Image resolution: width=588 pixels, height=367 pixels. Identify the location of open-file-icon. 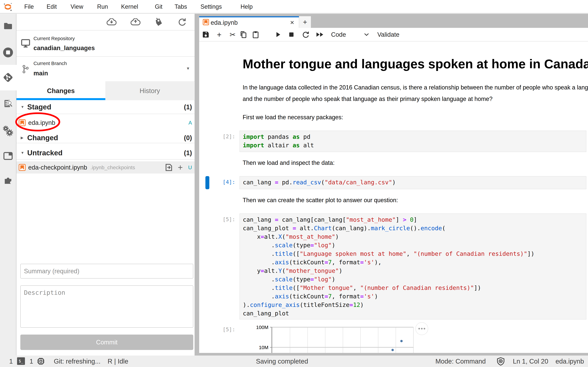
(169, 167).